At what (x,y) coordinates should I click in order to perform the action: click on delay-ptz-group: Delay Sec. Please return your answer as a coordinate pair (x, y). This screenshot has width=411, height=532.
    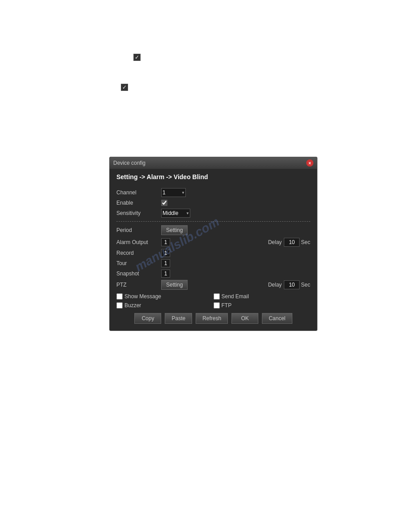
    Looking at the image, I should click on (289, 285).